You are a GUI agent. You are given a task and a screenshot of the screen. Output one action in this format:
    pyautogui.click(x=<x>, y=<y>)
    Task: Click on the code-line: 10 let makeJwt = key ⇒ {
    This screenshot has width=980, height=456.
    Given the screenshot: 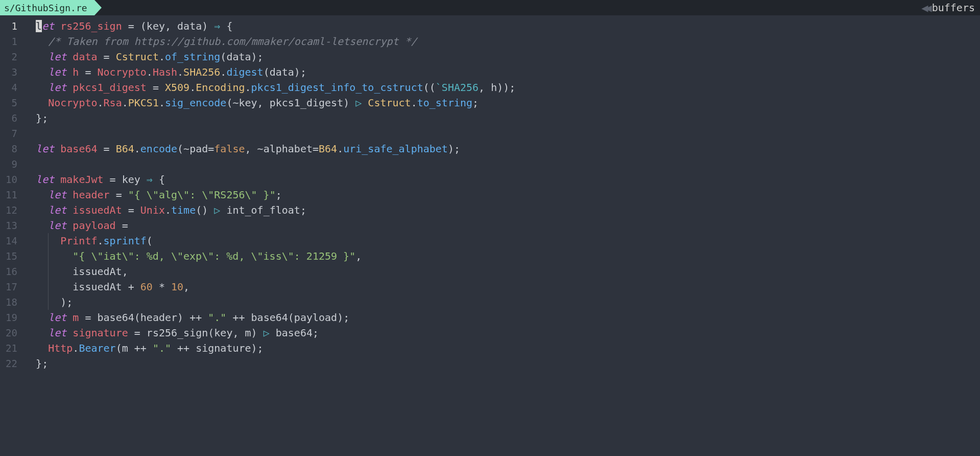 What is the action you would take?
    pyautogui.click(x=490, y=179)
    